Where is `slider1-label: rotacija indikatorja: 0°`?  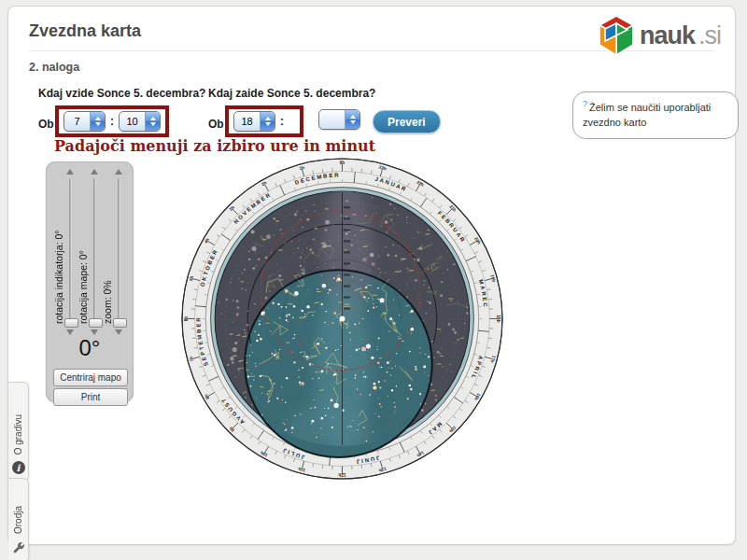
slider1-label: rotacija indikatorja: 0° is located at coordinates (60, 250).